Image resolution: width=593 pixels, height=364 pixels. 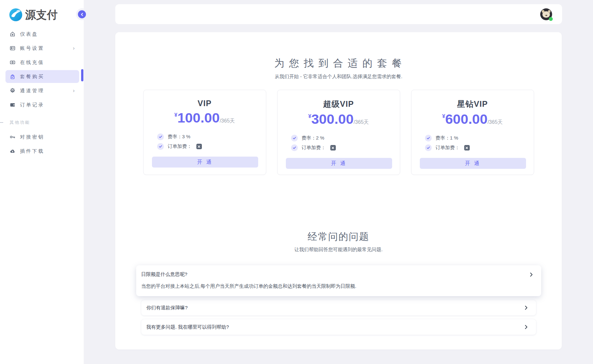 What do you see at coordinates (42, 62) in the screenshot?
I see `sidebar-item-online-recharge: 在线充值` at bounding box center [42, 62].